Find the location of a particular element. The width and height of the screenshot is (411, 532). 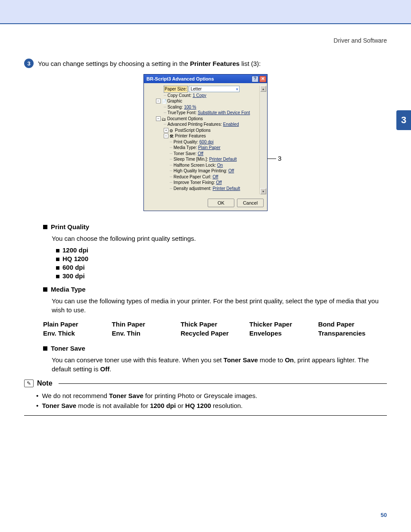

ttfont-label: TrueType Font: is located at coordinates (182, 113).